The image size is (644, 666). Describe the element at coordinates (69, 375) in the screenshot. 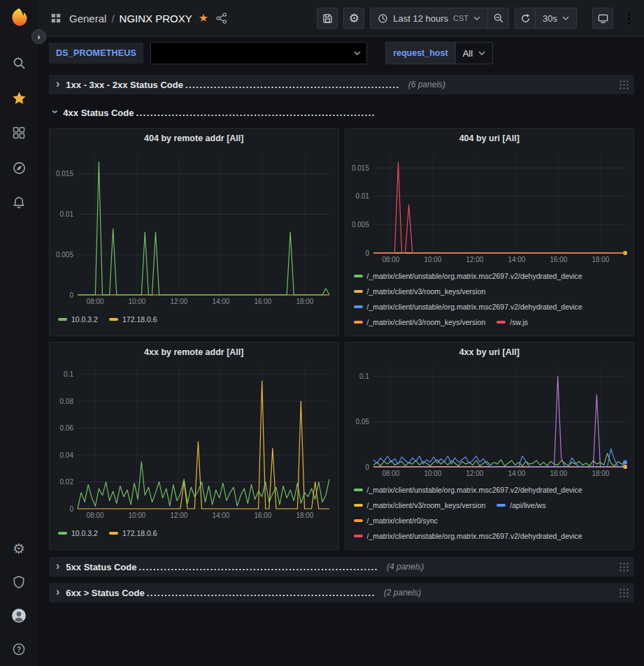

I see `svg-text: 0.1` at that location.